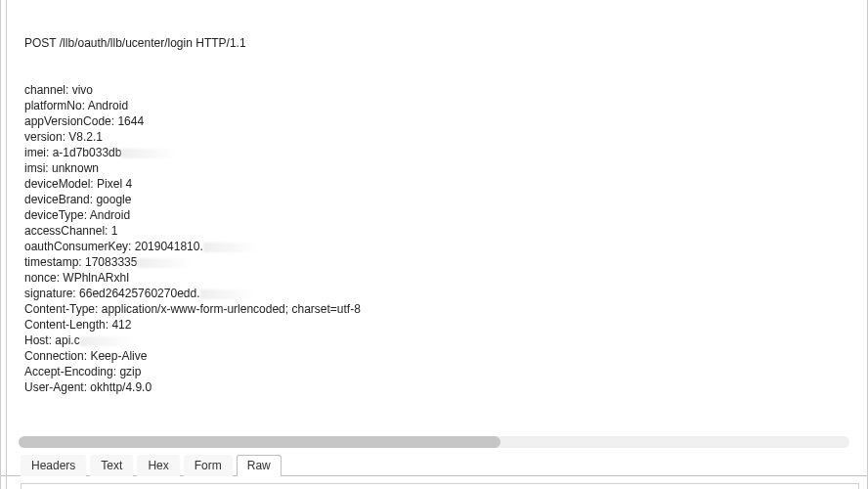 This screenshot has width=868, height=489. What do you see at coordinates (434, 442) in the screenshot?
I see `horizontal-scrollbar` at bounding box center [434, 442].